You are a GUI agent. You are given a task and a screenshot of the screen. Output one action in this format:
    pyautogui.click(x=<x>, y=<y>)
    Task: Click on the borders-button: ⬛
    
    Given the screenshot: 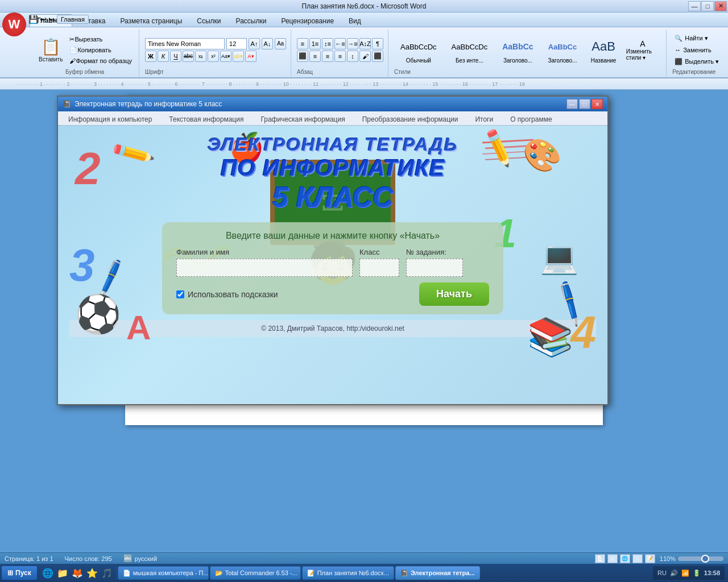 What is the action you would take?
    pyautogui.click(x=378, y=56)
    